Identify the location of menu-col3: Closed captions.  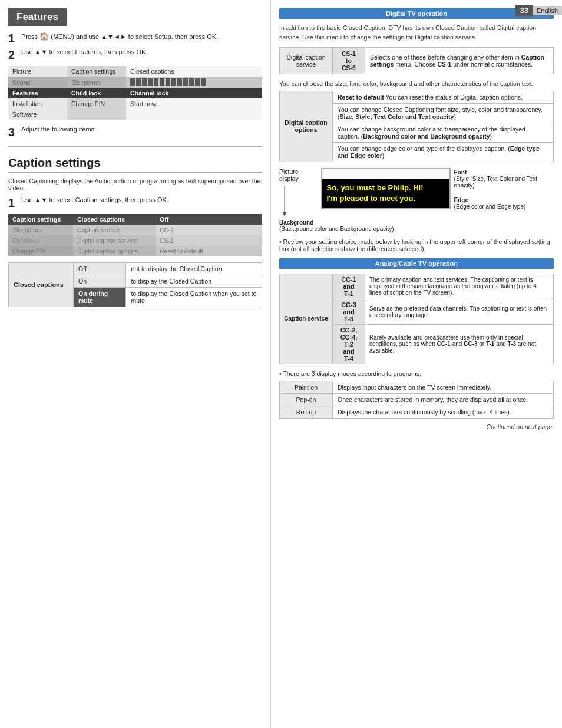
(194, 71).